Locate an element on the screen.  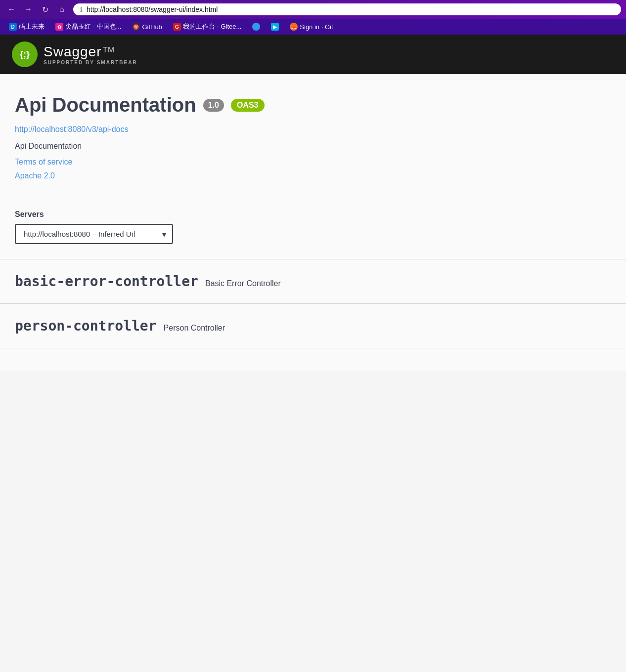
oas-badge: OAS3 is located at coordinates (248, 105).